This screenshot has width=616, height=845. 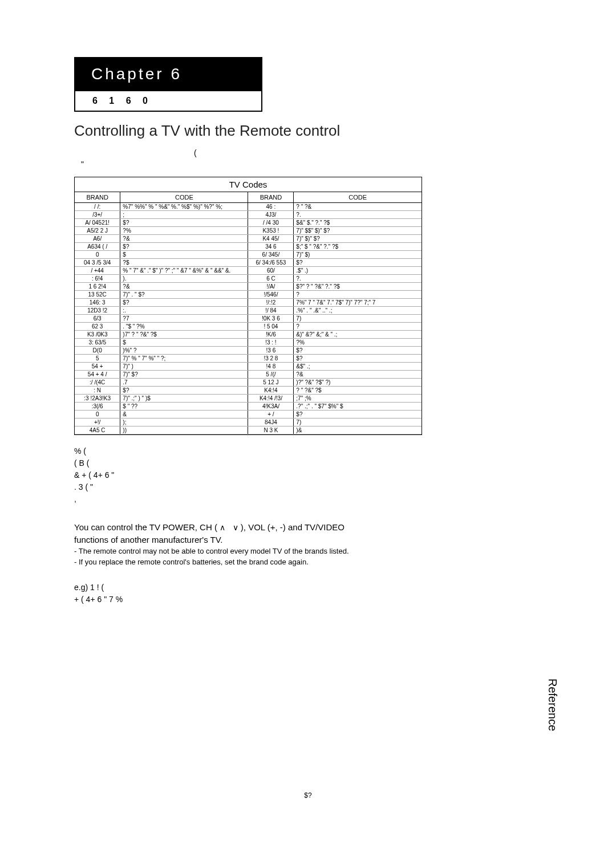 I want to click on code-cell: )&, so click(x=358, y=430).